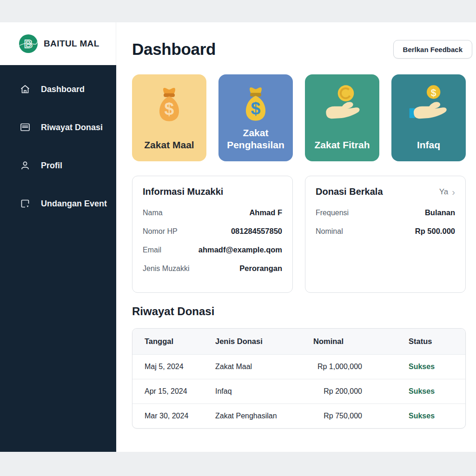 This screenshot has height=476, width=476. What do you see at coordinates (299, 378) in the screenshot?
I see `donation-history-table: Tanggal Jenis Donasi Nominal Status Maj …` at bounding box center [299, 378].